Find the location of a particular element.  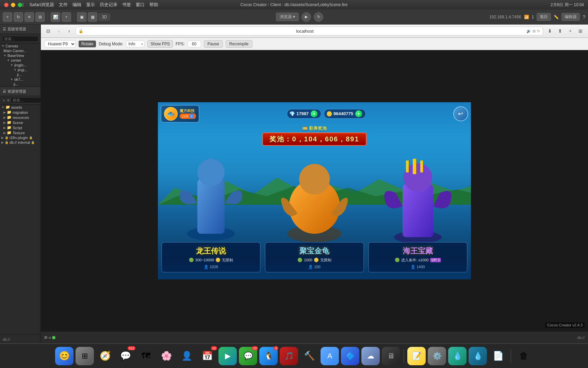

asset-item-internal: ▶ 🔒 db:// internal 🔒 is located at coordinates (20, 142).